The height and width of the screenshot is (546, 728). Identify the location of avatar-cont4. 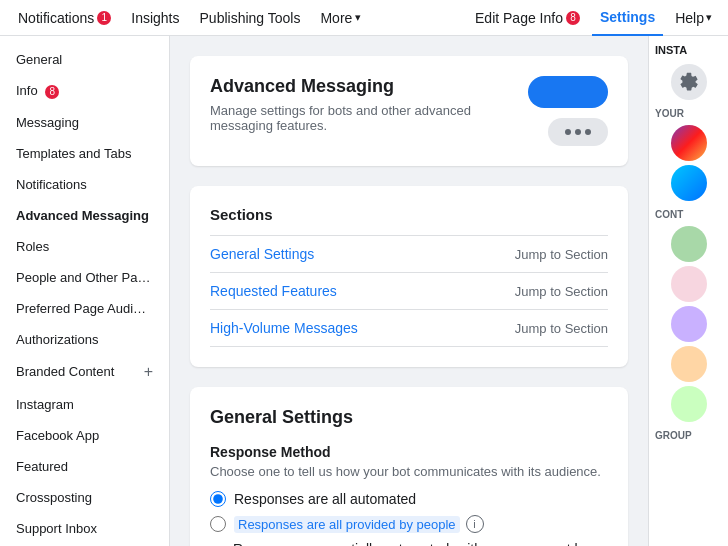
(689, 364).